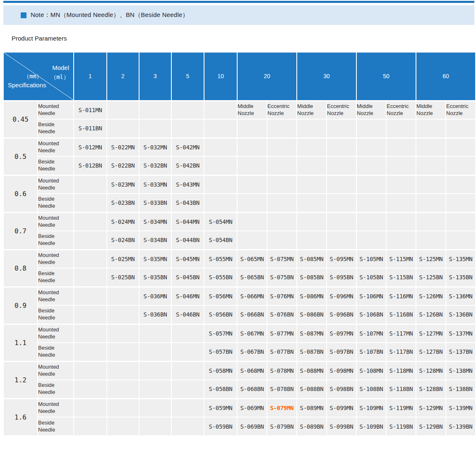  Describe the element at coordinates (221, 426) in the screenshot. I see `model-code-cell: S-059BN` at that location.